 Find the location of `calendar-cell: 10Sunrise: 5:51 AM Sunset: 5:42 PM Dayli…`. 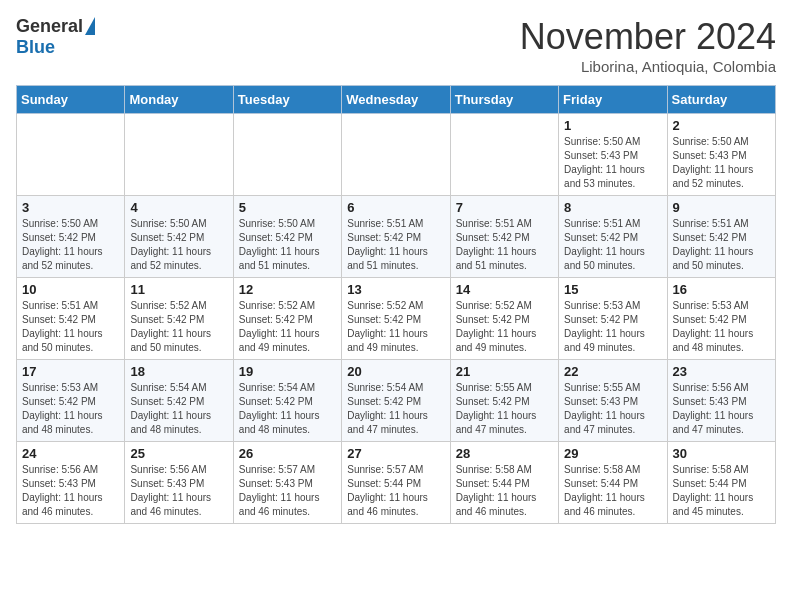

calendar-cell: 10Sunrise: 5:51 AM Sunset: 5:42 PM Dayli… is located at coordinates (71, 319).